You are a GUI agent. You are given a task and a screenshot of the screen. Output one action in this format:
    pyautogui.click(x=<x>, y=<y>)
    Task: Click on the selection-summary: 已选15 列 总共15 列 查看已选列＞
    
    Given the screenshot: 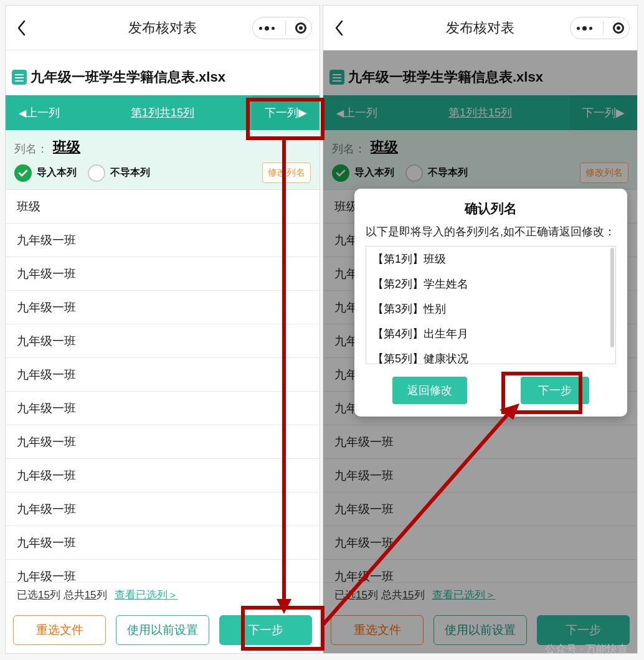 What is the action you would take?
    pyautogui.click(x=163, y=595)
    